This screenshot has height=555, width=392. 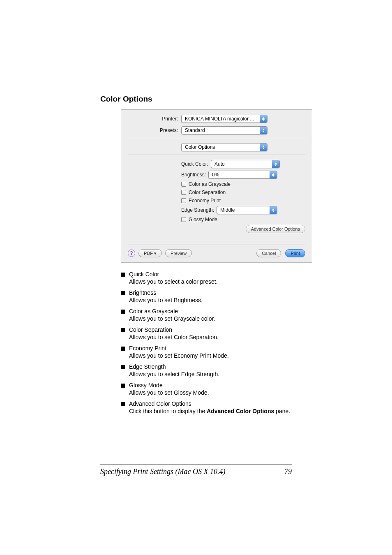 I want to click on printer-select: KONICA MINOLTA magicolor ..., so click(x=224, y=119).